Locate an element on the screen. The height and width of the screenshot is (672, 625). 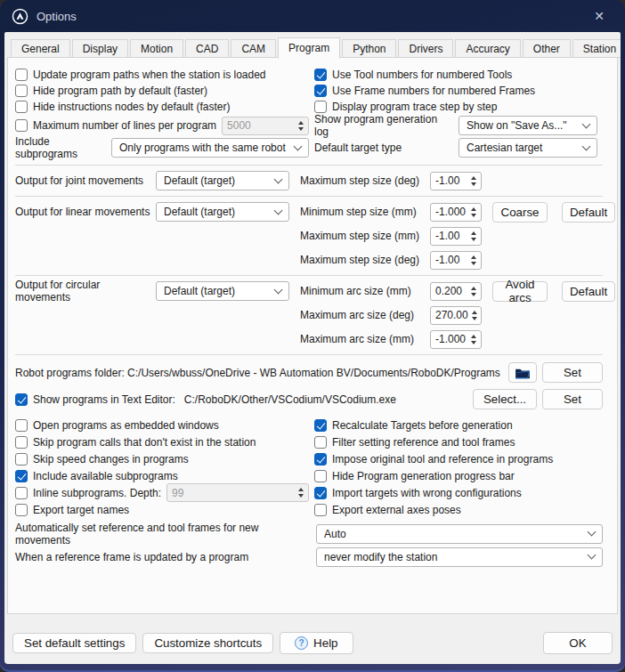
cb-export-target-names is located at coordinates (21, 510).